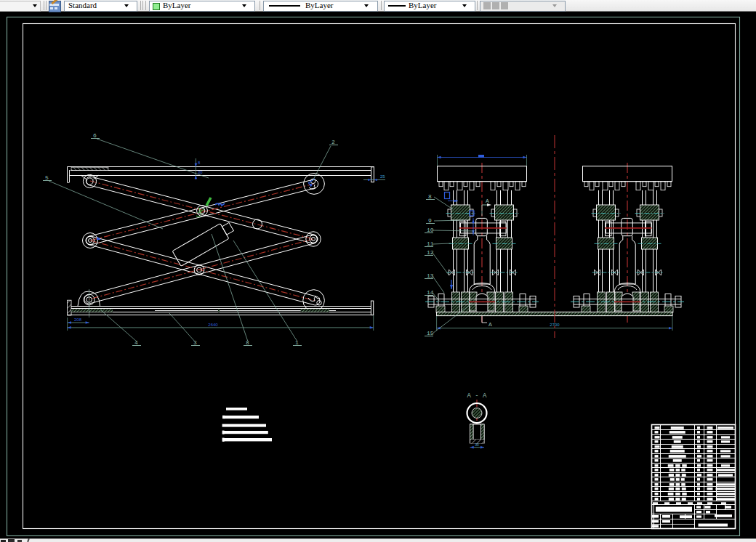  I want to click on svg-text: 11, so click(430, 244).